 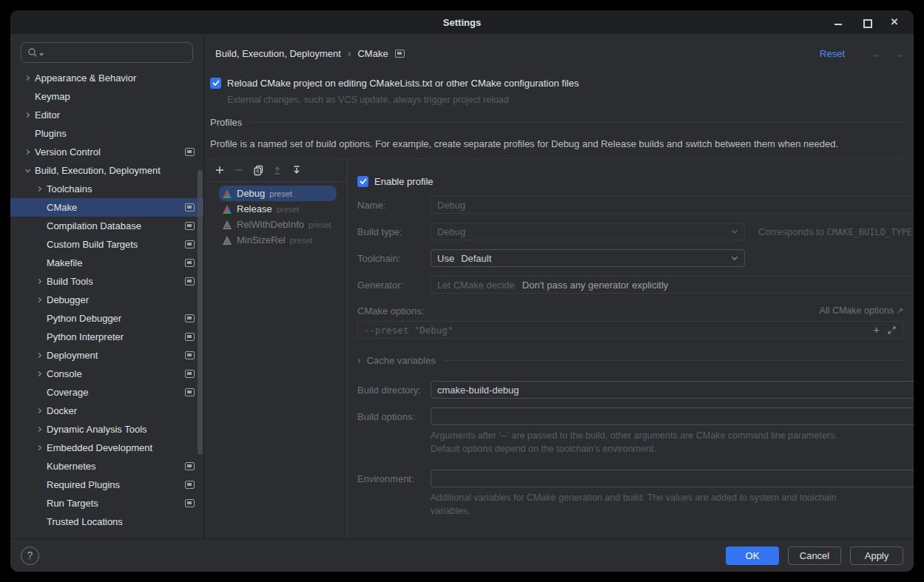 What do you see at coordinates (587, 258) in the screenshot?
I see `toolchain-select: Use Default` at bounding box center [587, 258].